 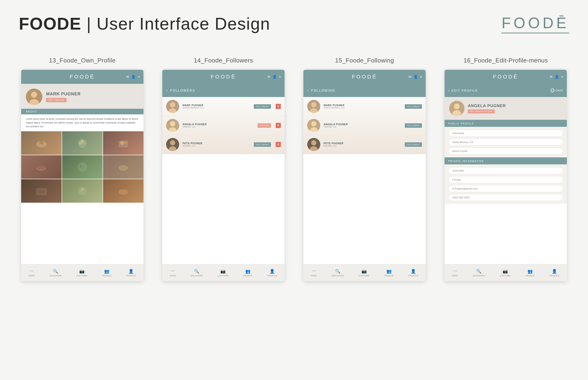 What do you see at coordinates (32, 271) in the screenshot?
I see `feed-icon: 〰` at bounding box center [32, 271].